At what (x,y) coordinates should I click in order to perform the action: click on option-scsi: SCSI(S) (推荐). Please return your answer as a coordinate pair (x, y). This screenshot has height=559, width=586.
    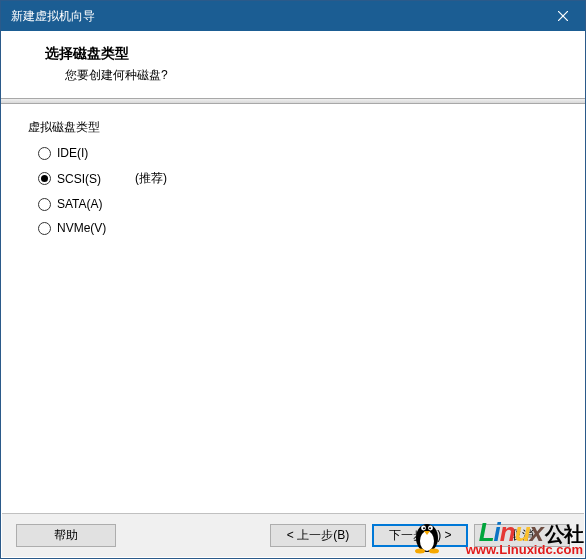
    Looking at the image, I should click on (300, 178).